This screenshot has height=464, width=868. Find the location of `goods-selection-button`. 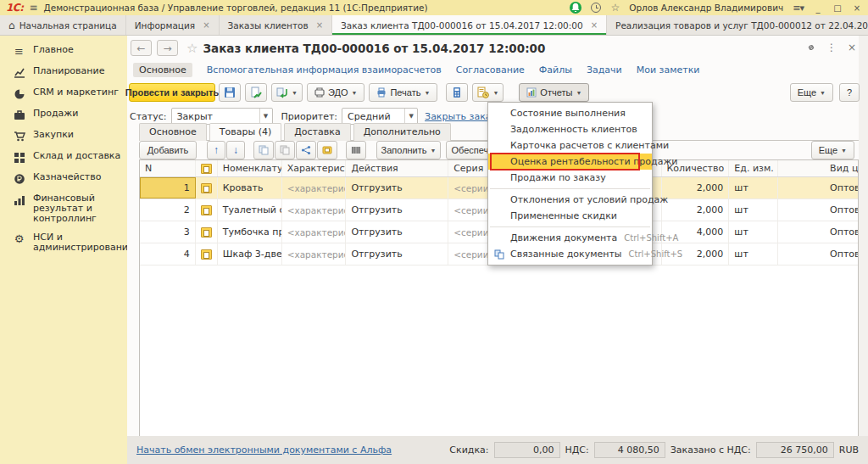

goods-selection-button is located at coordinates (327, 150).